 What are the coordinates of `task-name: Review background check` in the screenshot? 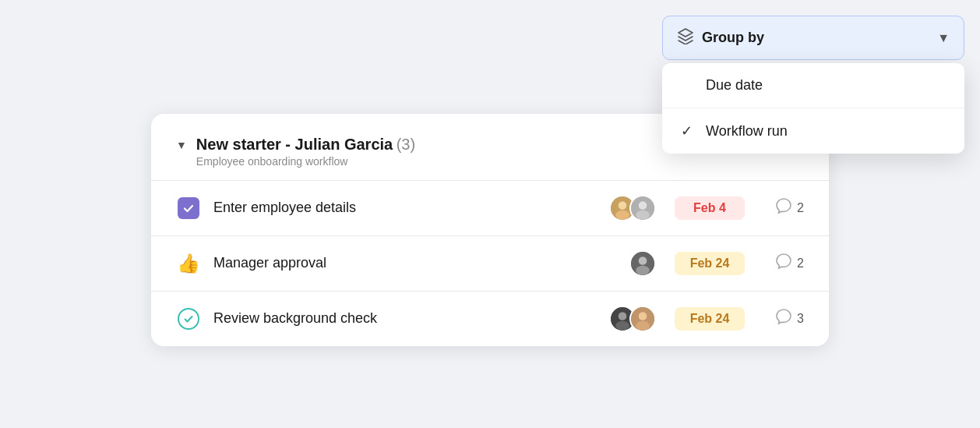 It's located at (405, 318).